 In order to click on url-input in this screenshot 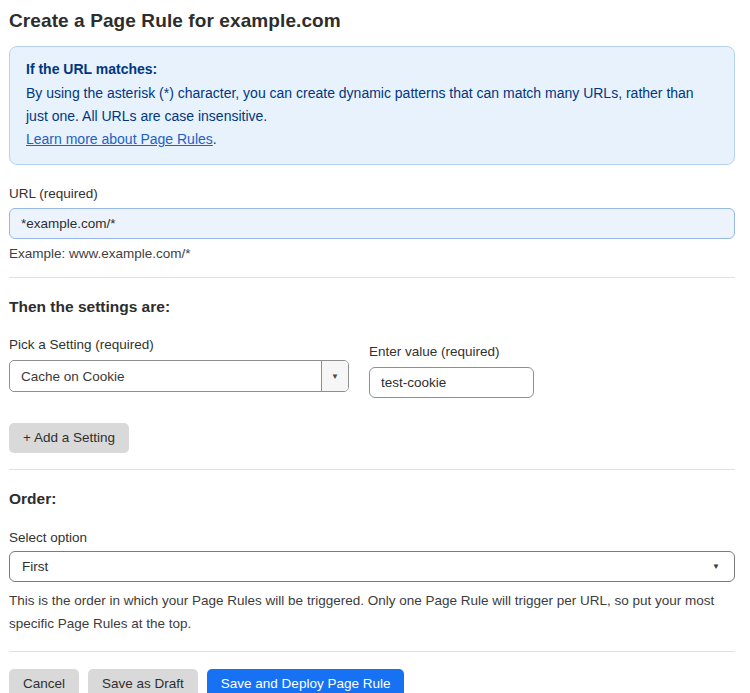, I will do `click(372, 224)`.